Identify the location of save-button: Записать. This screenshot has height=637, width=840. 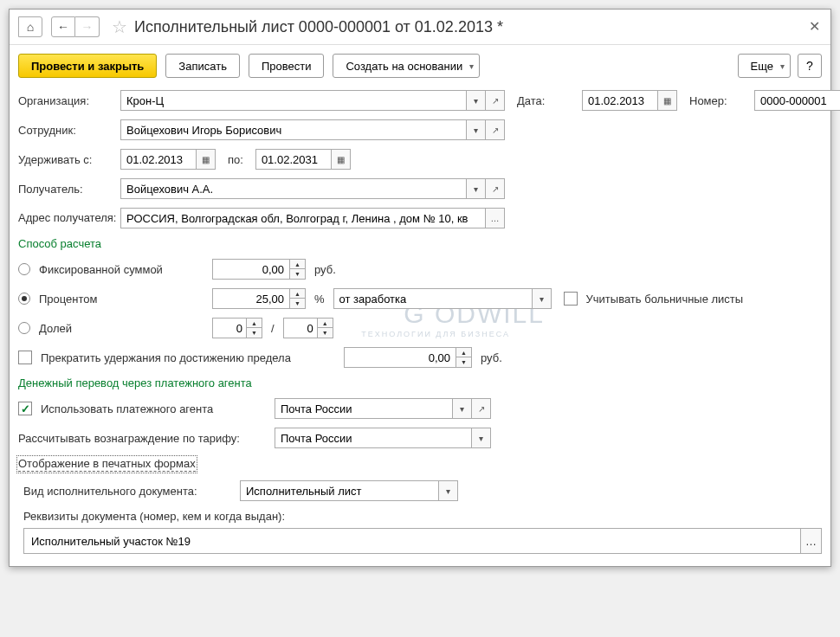
(203, 66).